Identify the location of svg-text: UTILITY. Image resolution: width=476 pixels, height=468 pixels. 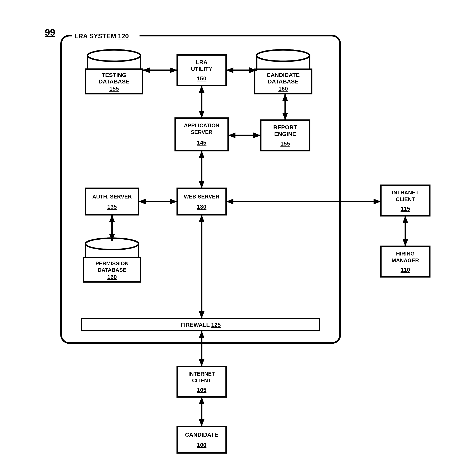
(202, 69).